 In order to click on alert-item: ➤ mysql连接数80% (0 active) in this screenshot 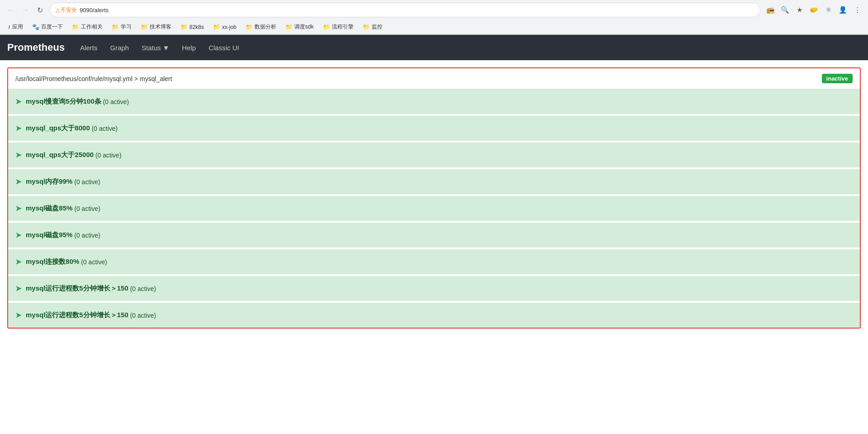, I will do `click(434, 262)`.